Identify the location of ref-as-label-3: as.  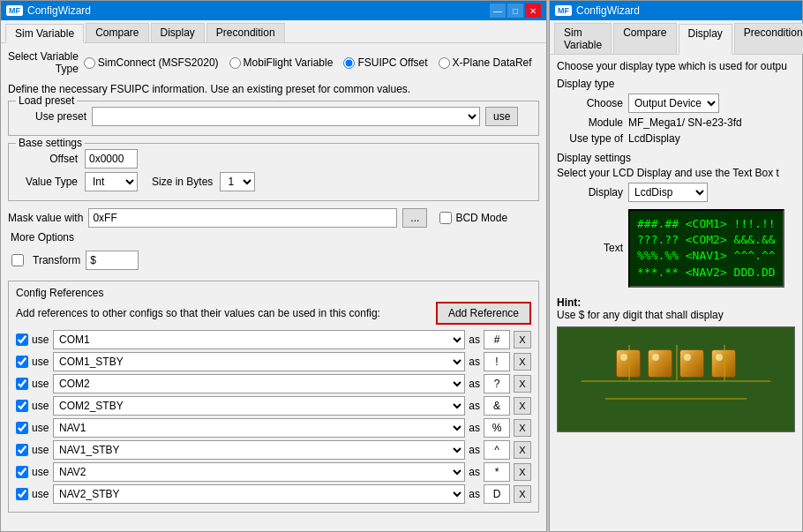
(475, 406).